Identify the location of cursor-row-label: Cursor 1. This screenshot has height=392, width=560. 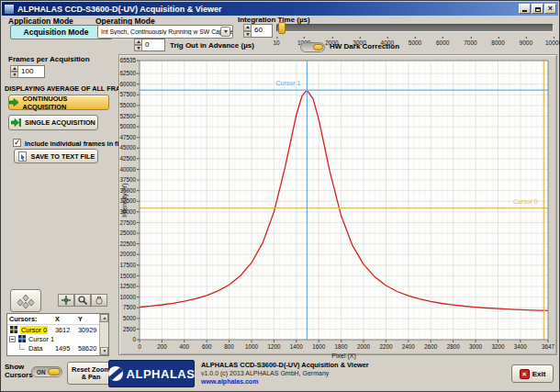
(41, 340).